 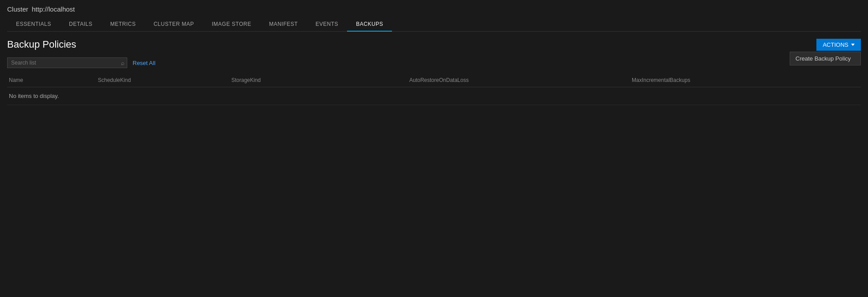 I want to click on actions-dropdown: Create Backup Policy, so click(x=825, y=59).